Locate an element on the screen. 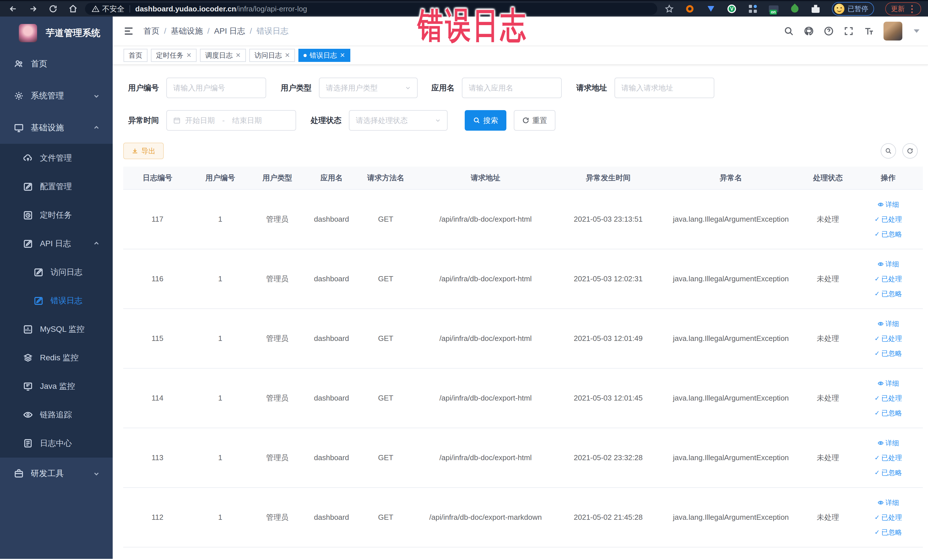 The width and height of the screenshot is (928, 560). extension-v-icon: V is located at coordinates (732, 9).